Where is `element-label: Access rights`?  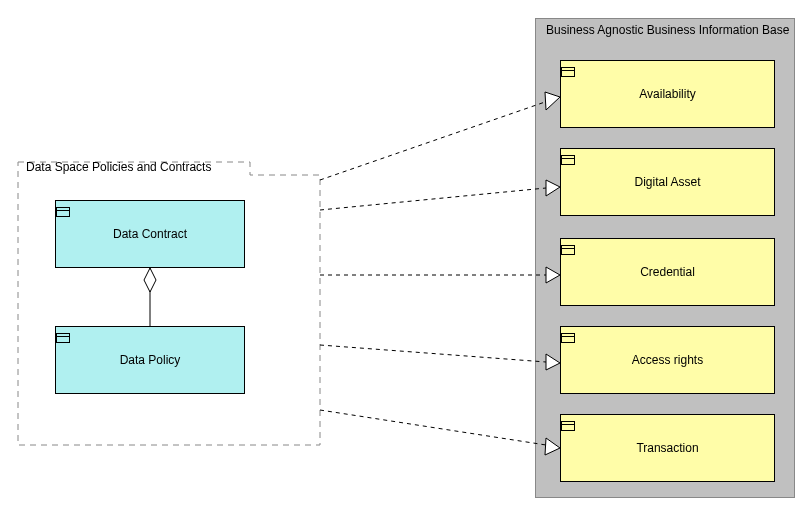 element-label: Access rights is located at coordinates (668, 360).